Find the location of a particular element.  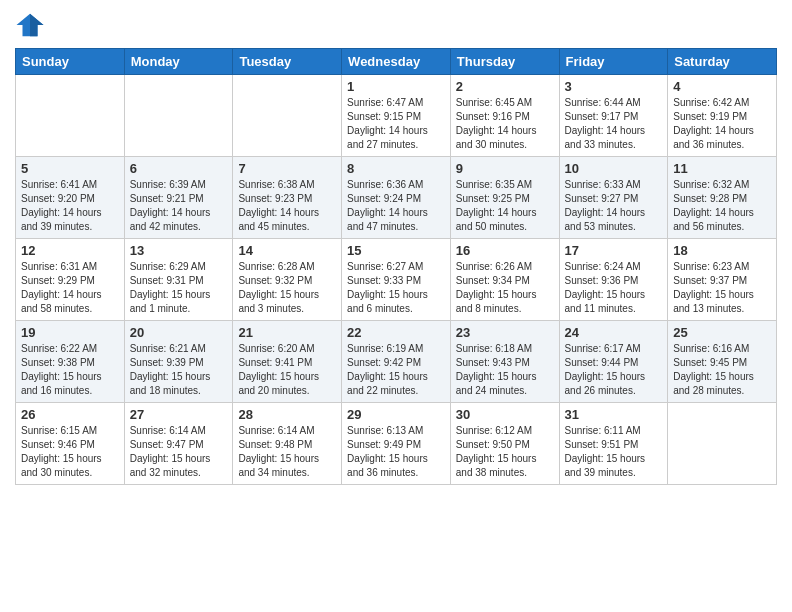

header-saturday: Saturday is located at coordinates (722, 62).